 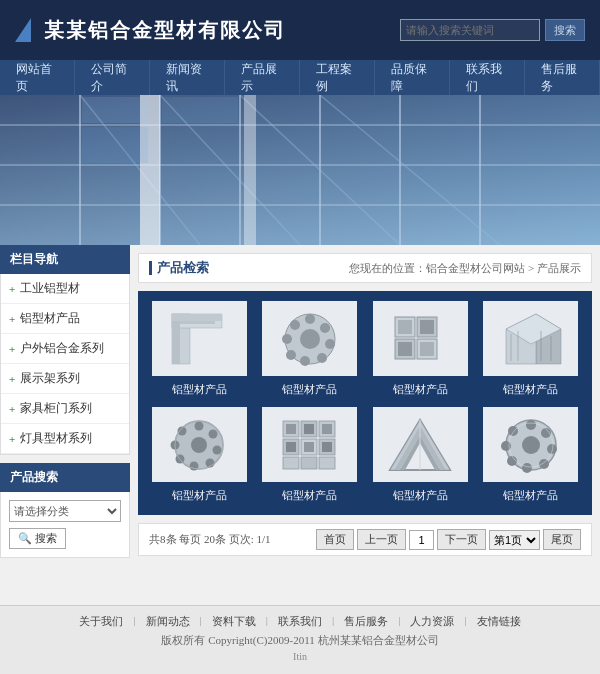 What do you see at coordinates (492, 30) in the screenshot?
I see `header-search-area: 搜索` at bounding box center [492, 30].